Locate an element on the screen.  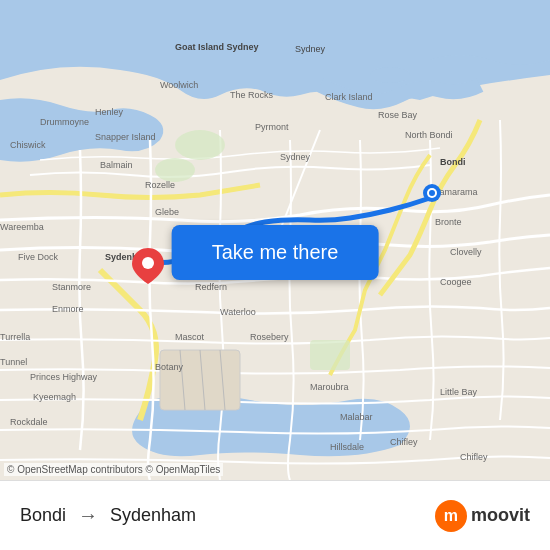
svg-text: Bronte is located at coordinates (448, 222).